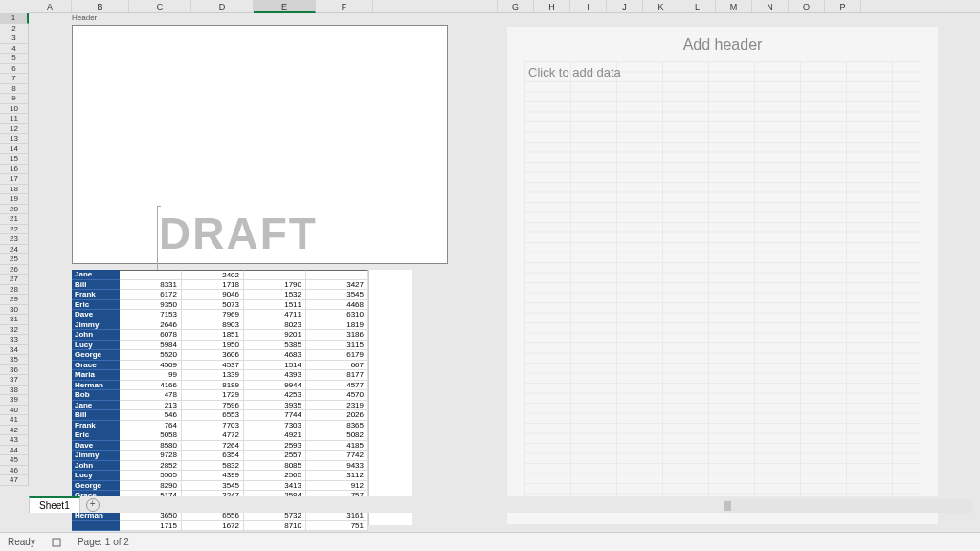  Describe the element at coordinates (151, 285) in the screenshot. I see `value-cell: 8331` at that location.